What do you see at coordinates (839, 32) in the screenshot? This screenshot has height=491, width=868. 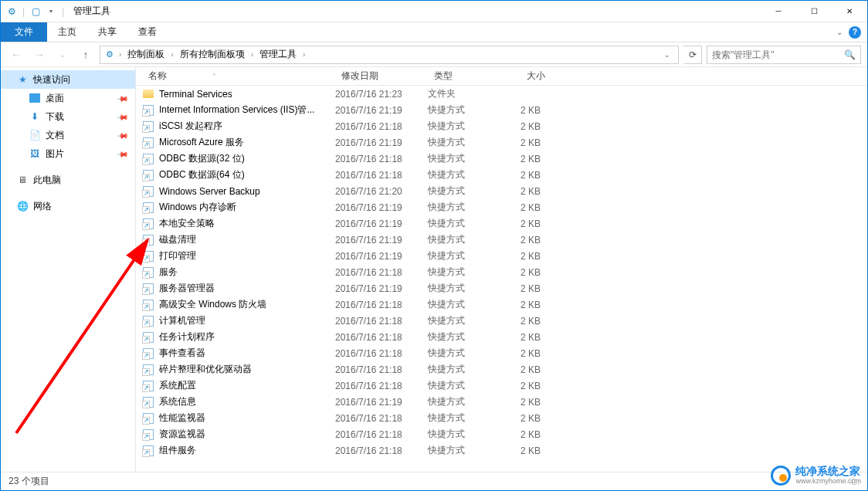 I see `ribbon-expand-icon: ⌄` at bounding box center [839, 32].